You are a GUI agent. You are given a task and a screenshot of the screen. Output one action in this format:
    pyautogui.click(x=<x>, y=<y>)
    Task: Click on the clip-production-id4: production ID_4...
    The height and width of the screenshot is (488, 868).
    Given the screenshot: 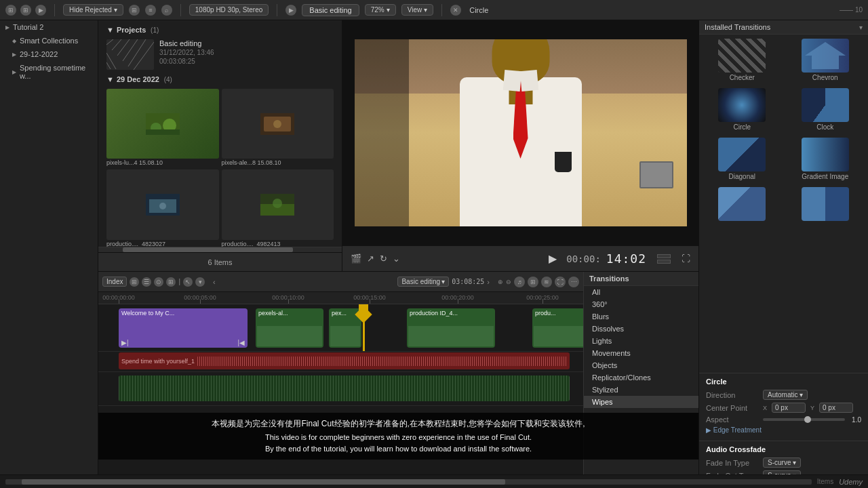 What is the action you would take?
    pyautogui.click(x=451, y=328)
    